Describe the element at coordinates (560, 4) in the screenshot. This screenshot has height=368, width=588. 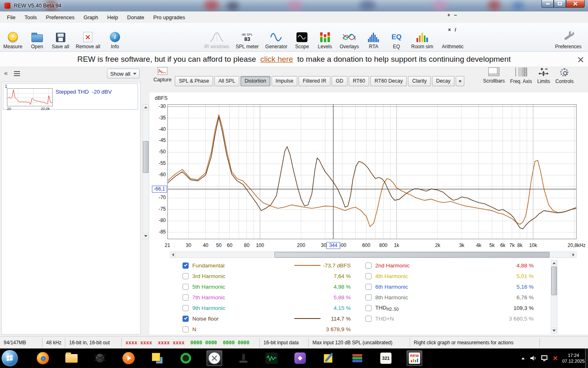
I see `maximize-button` at that location.